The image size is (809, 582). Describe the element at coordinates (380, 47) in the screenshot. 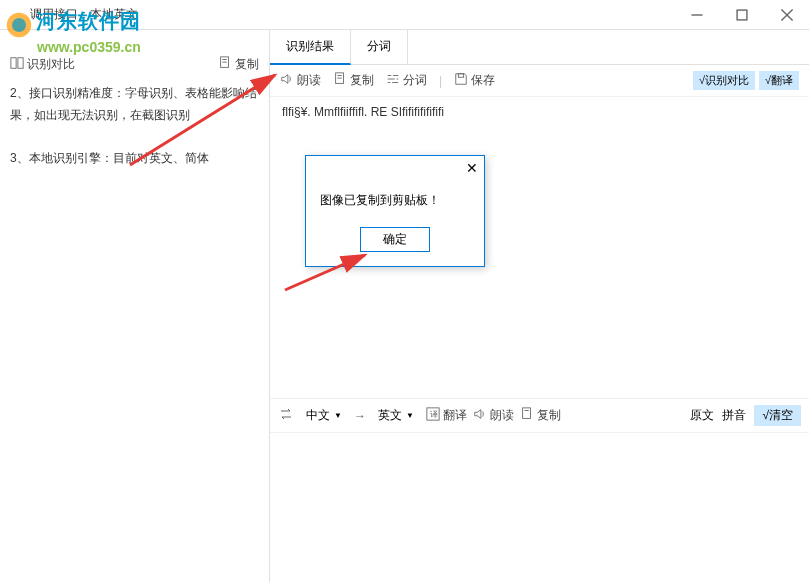

I see `tab-segment: 分词` at that location.